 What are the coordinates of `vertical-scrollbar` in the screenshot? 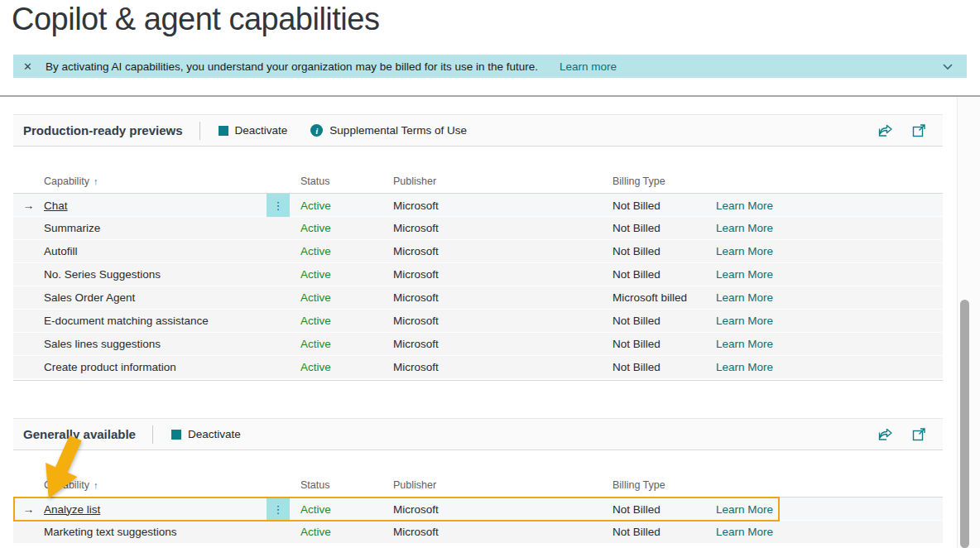 It's located at (968, 323).